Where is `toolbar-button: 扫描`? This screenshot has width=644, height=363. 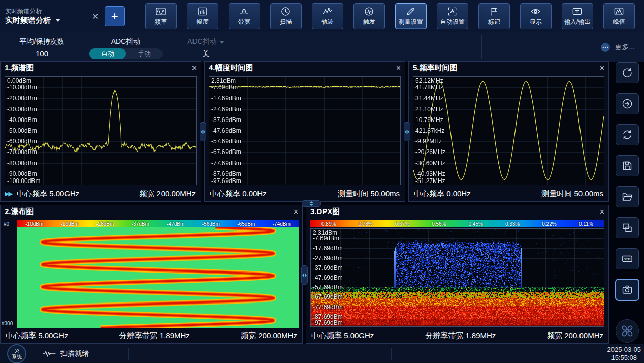
toolbar-button: 扫描 is located at coordinates (286, 16).